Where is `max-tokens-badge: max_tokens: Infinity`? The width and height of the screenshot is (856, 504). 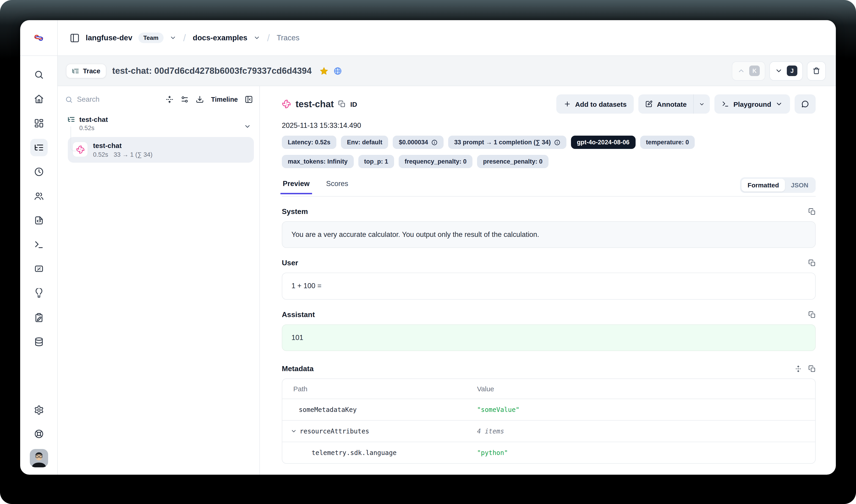 max-tokens-badge: max_tokens: Infinity is located at coordinates (318, 162).